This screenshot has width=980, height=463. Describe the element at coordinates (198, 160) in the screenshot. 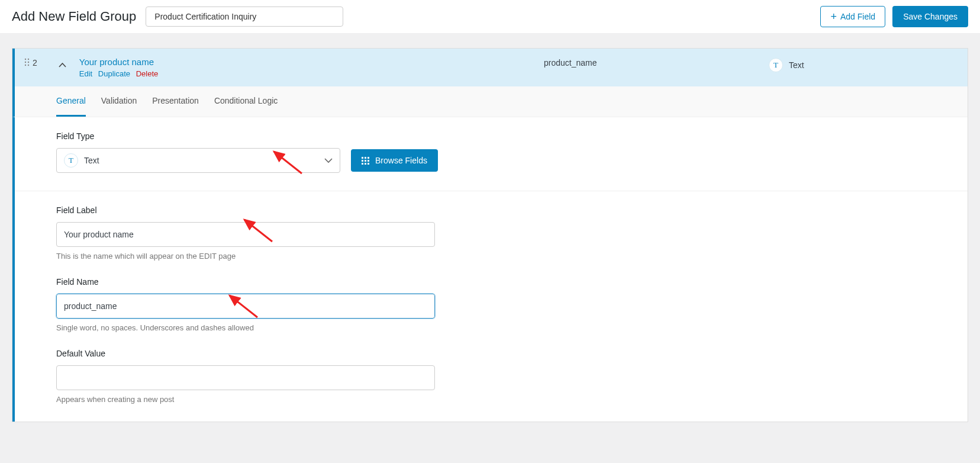

I see `field-type-select: T Text` at that location.